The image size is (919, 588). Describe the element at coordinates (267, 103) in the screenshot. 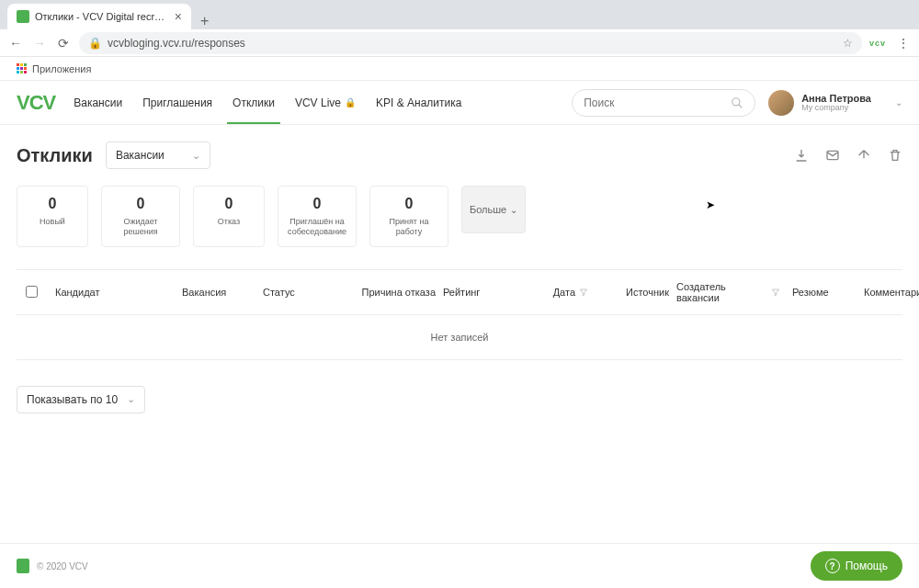

I see `main-nav: Вакансии Приглашения Отклики VCV Live 🔒 …` at that location.